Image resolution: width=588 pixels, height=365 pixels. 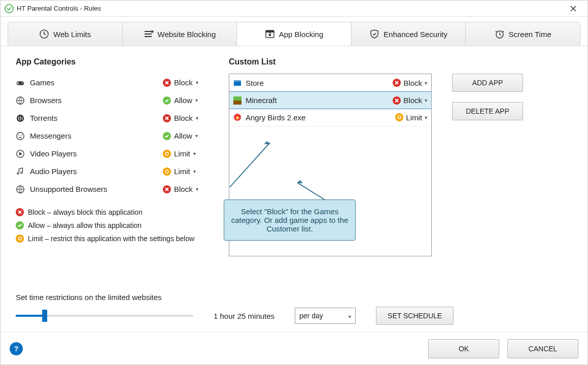 What do you see at coordinates (330, 83) in the screenshot?
I see `custom-list-item: Store Block ▾` at bounding box center [330, 83].